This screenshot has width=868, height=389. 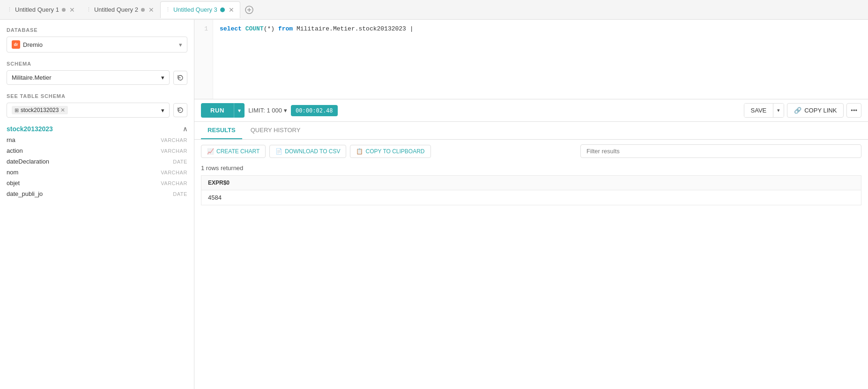 What do you see at coordinates (531, 111) in the screenshot?
I see `query-toolbar: RUN ▾ LIMIT: 1 000 ▾ 00:00:02.48 SAVE ▾ …` at bounding box center [531, 111].